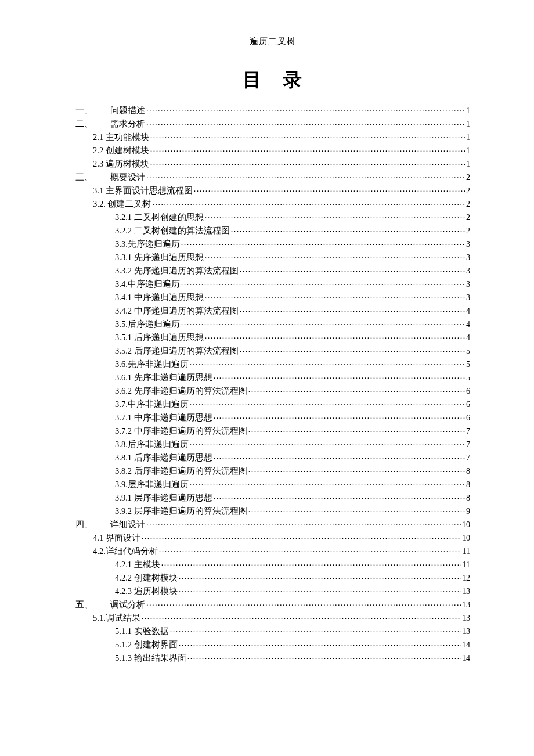 The image size is (534, 756). What do you see at coordinates (273, 510) in the screenshot?
I see `toc-entry: 3.9.2 层序非递归遍历的算法流程图9` at bounding box center [273, 510].